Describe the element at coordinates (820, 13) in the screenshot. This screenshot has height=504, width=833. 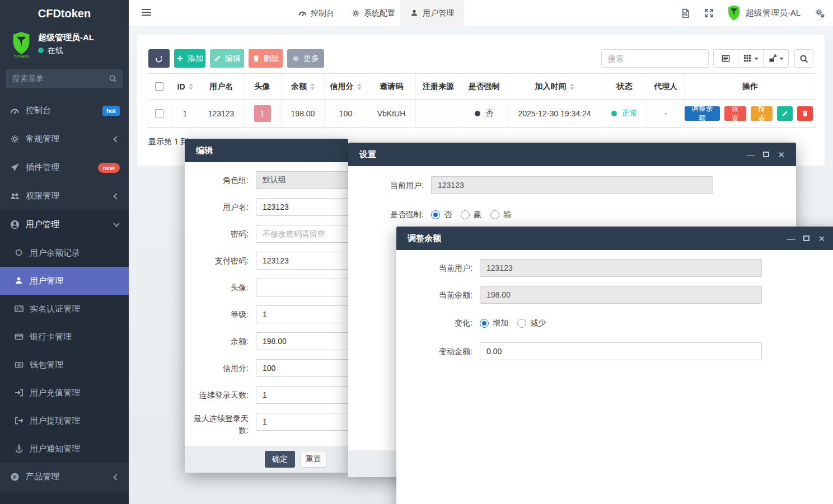
I see `settings-gears-icon` at that location.